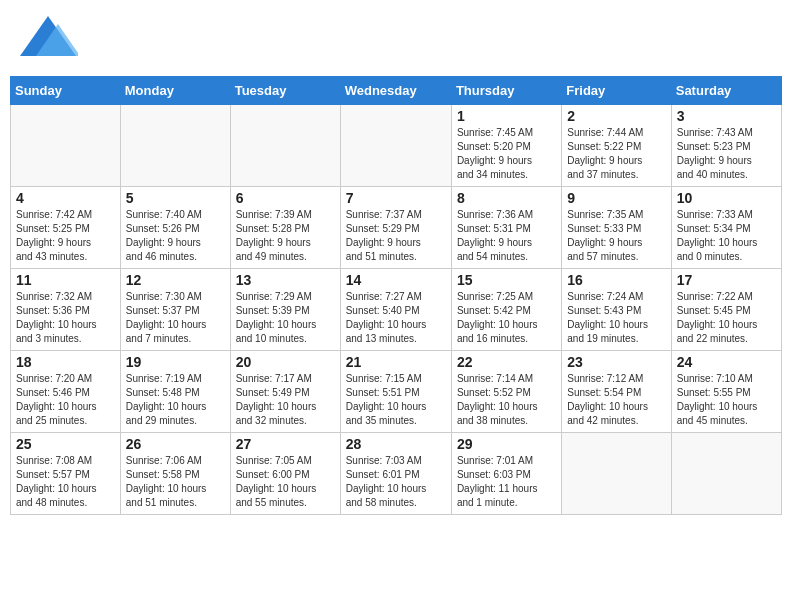 The height and width of the screenshot is (612, 792). Describe the element at coordinates (506, 280) in the screenshot. I see `day-number: 15` at that location.